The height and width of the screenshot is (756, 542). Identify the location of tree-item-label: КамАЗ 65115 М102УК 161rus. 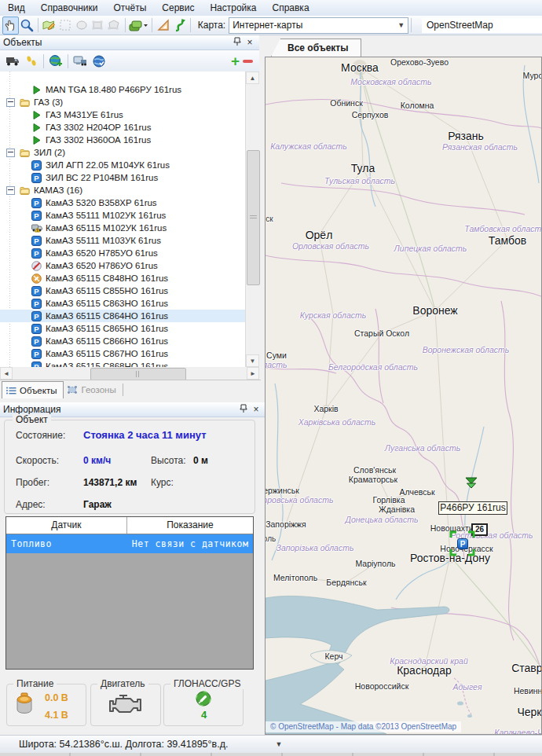
(106, 228).